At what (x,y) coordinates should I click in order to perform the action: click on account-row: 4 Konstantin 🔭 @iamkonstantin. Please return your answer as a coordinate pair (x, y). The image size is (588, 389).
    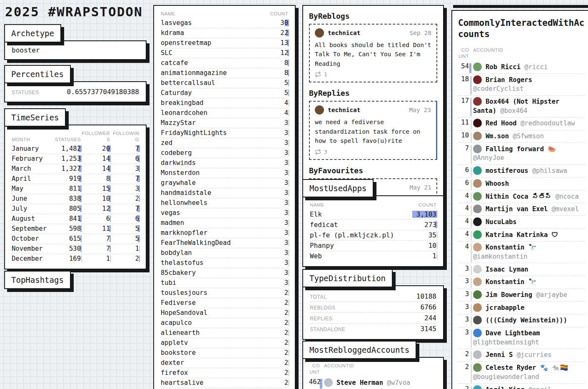
    Looking at the image, I should click on (521, 252).